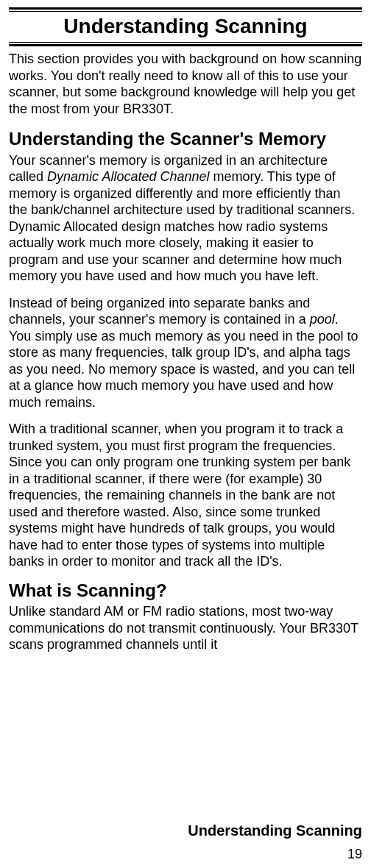 Image resolution: width=371 pixels, height=868 pixels. I want to click on section-heading-scanning: What is Scanning?, so click(186, 591).